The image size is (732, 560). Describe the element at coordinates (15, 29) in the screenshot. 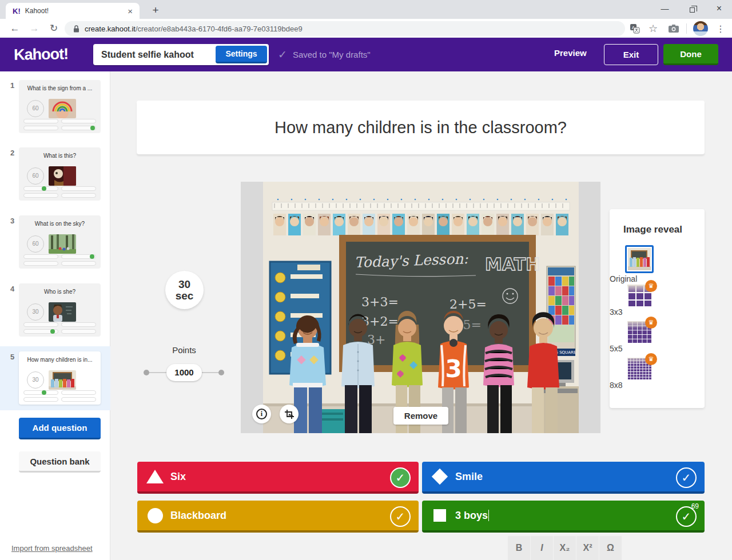

I see `back-button: ←` at that location.